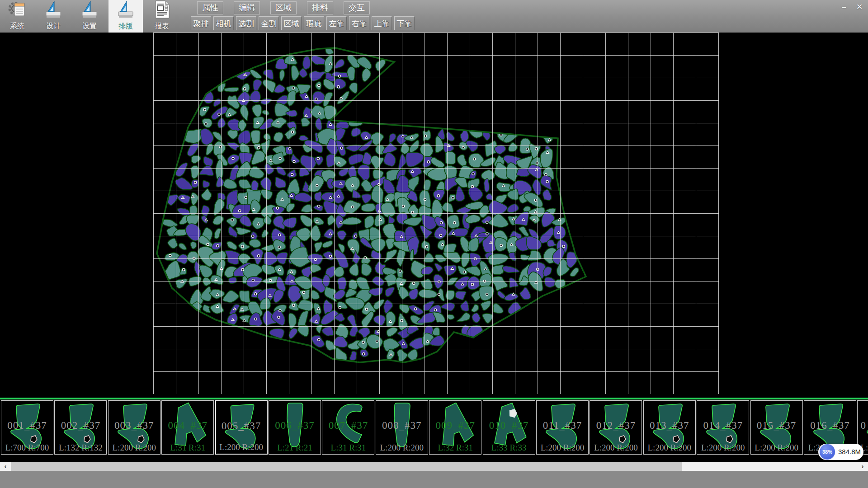 This screenshot has height=488, width=868. Describe the element at coordinates (434, 430) in the screenshot. I see `part-thumbnail-strip: .pp{fill:#1d5a52;stroke:#3be24e;stroke-w…` at that location.